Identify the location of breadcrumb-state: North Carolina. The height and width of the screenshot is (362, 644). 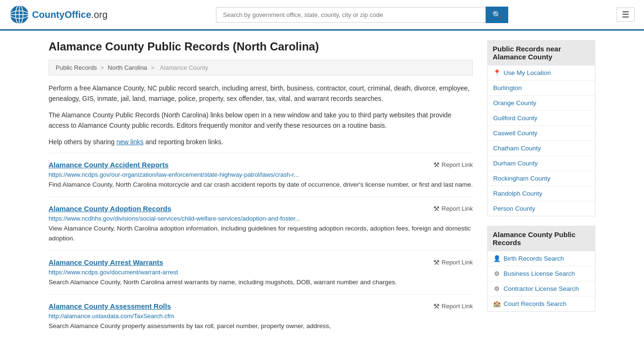
(127, 68).